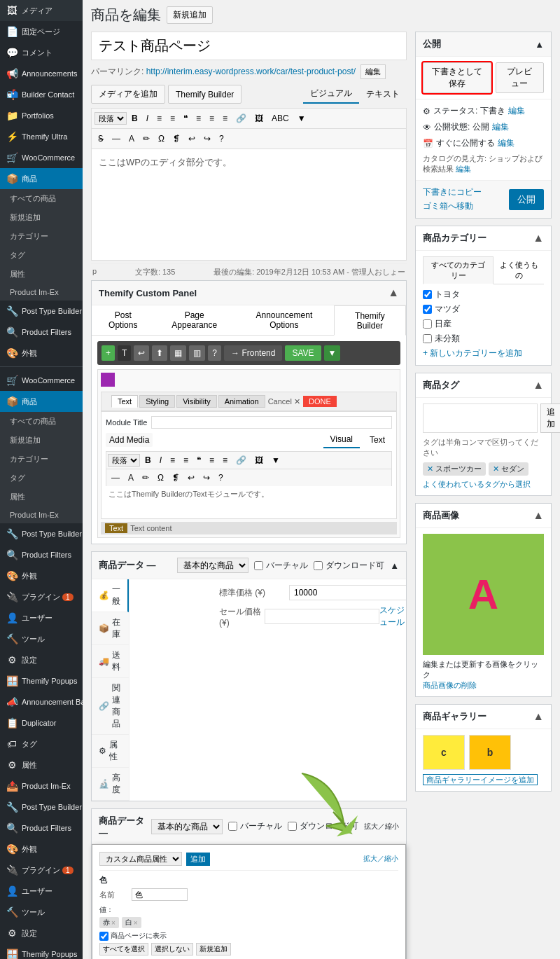 This screenshot has width=560, height=959. What do you see at coordinates (211, 118) in the screenshot?
I see `align-center-button: ≡` at bounding box center [211, 118].